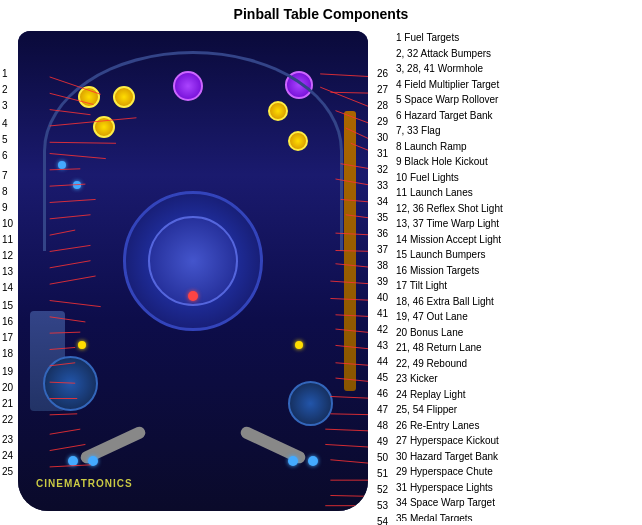 The width and height of the screenshot is (642, 525). I want to click on legend-item-31: 31 Hyperspace Lights, so click(516, 488).